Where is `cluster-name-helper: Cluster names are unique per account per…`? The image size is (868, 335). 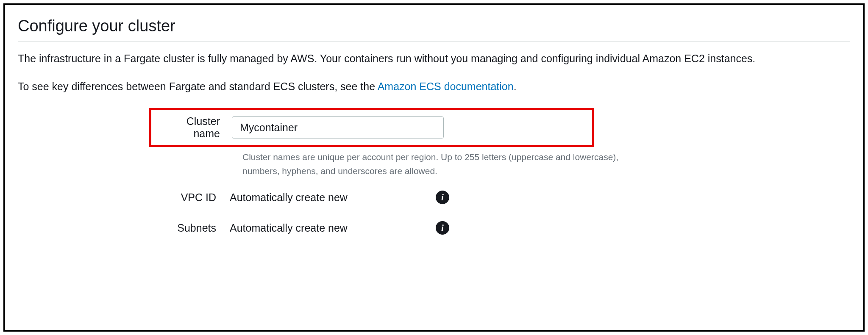
cluster-name-helper: Cluster names are unique per account per… is located at coordinates (447, 164).